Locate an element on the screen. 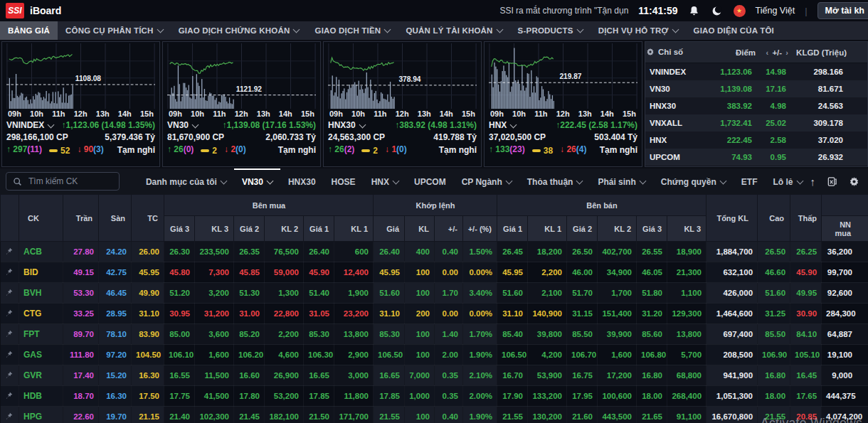 This screenshot has height=423, width=868. cell-ticker: FPT is located at coordinates (41, 334).